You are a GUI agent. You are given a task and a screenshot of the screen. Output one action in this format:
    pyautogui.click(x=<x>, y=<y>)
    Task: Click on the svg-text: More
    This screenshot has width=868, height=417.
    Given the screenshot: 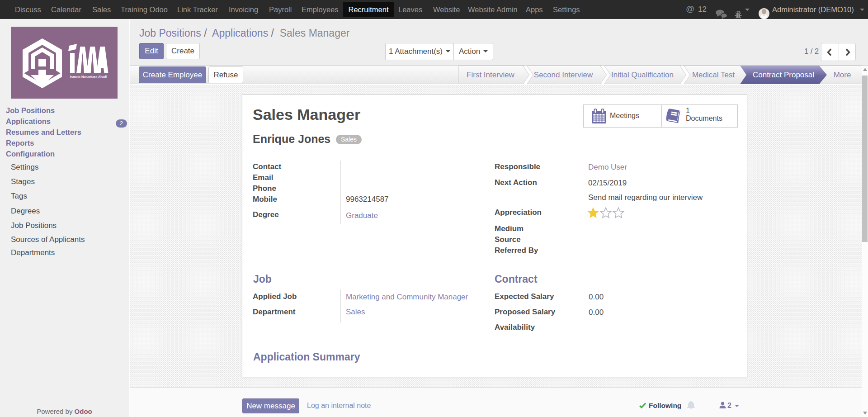 What is the action you would take?
    pyautogui.click(x=843, y=75)
    